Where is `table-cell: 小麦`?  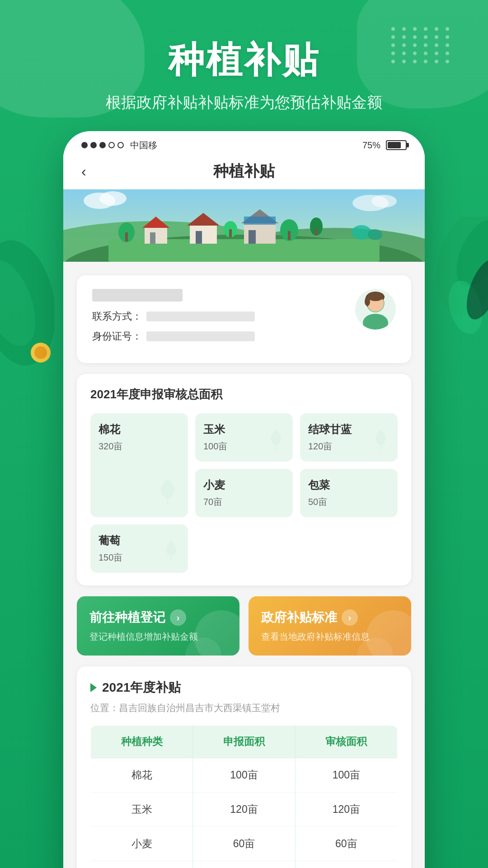 table-cell: 小麦 is located at coordinates (142, 844).